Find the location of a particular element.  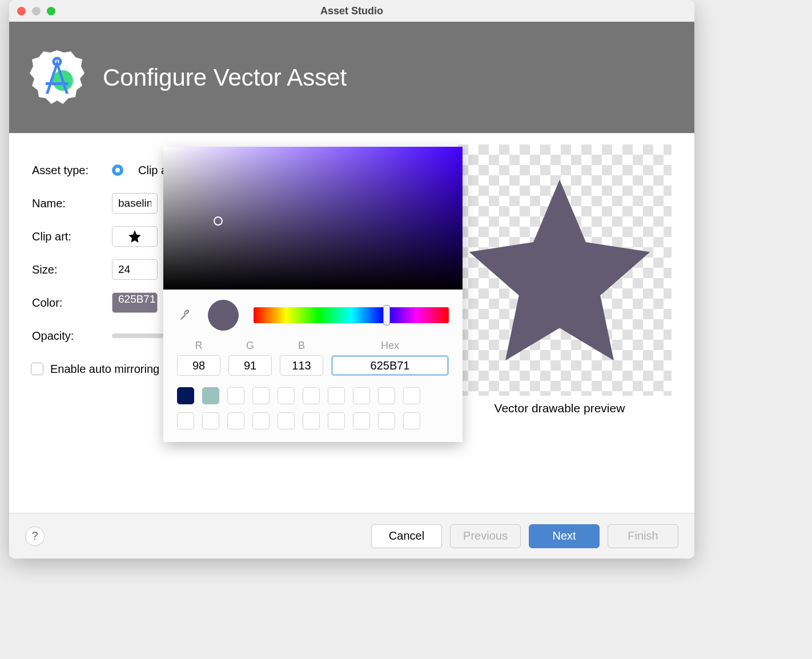

titlebar: Asset Studio is located at coordinates (352, 11).